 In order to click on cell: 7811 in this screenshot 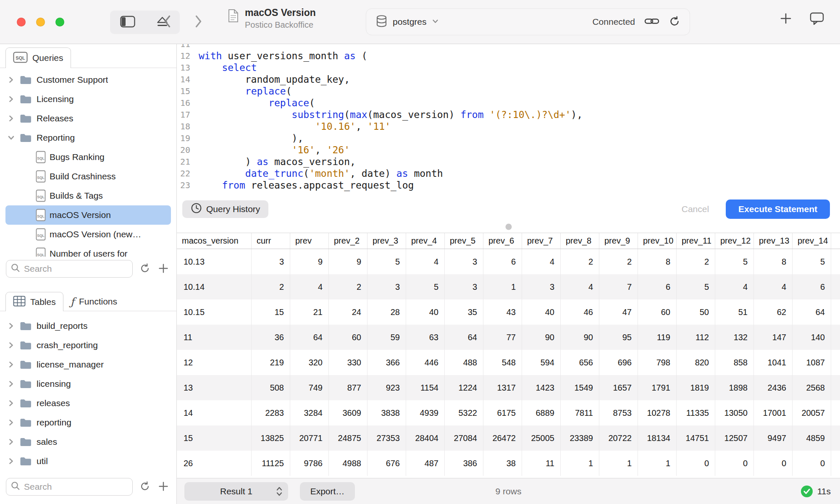, I will do `click(580, 413)`.